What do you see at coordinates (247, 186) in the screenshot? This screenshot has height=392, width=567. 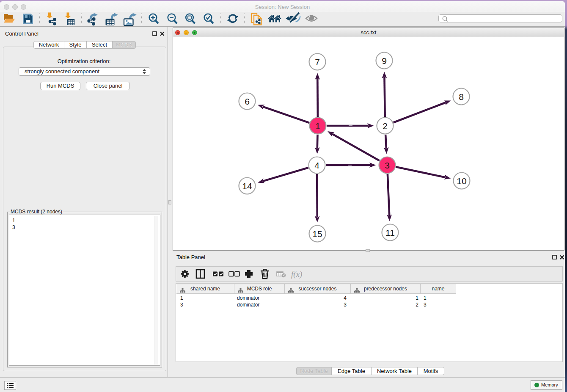 I see `svg-text: 14` at bounding box center [247, 186].